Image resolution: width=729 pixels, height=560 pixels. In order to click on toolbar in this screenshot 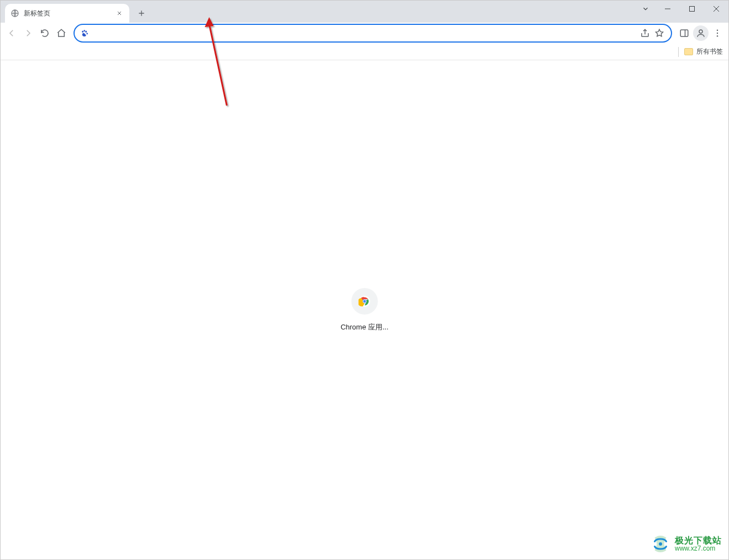, I will do `click(365, 33)`.